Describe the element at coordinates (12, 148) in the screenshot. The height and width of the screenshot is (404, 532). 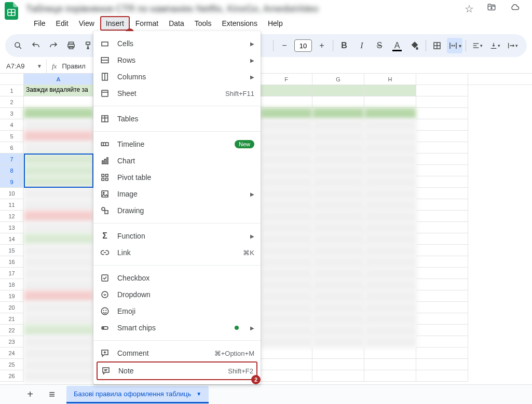
I see `row-header: 6` at that location.